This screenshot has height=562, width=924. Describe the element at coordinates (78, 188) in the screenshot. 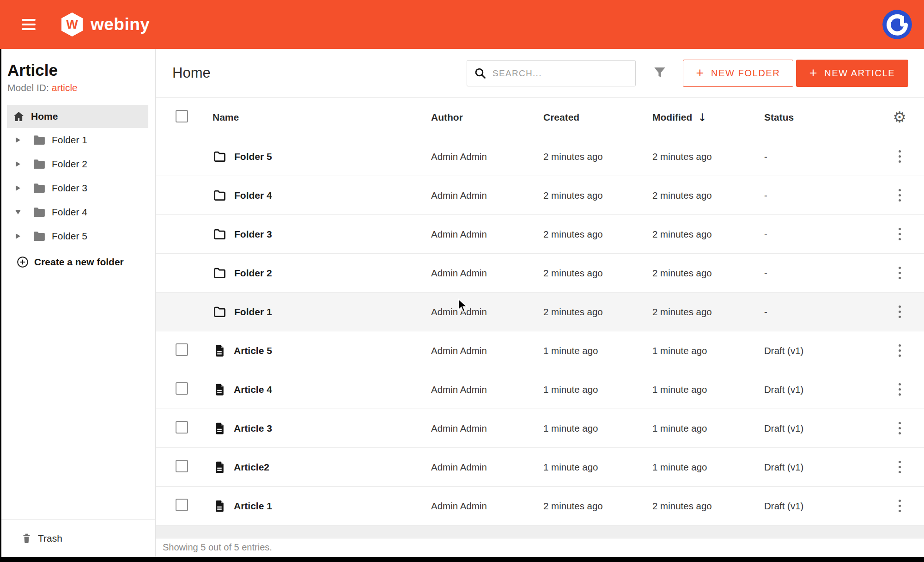

I see `folder-tree-list: Folder 1Folder 2Folder 3Folder 4Folder 5` at that location.